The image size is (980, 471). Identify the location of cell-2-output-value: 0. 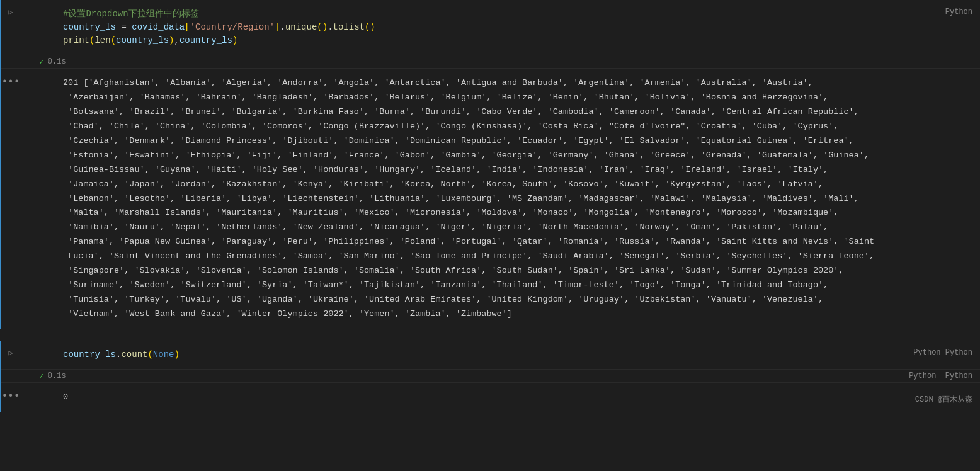
(482, 398).